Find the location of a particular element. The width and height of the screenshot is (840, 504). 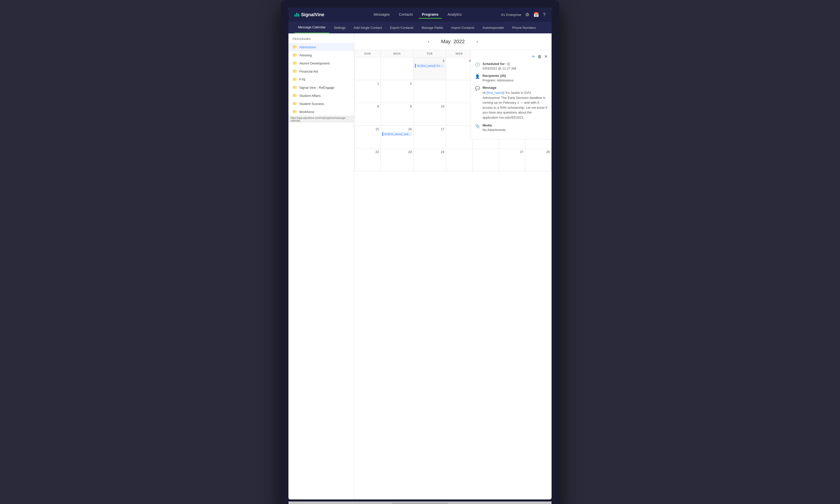

popup-message-label: Message is located at coordinates (515, 88).